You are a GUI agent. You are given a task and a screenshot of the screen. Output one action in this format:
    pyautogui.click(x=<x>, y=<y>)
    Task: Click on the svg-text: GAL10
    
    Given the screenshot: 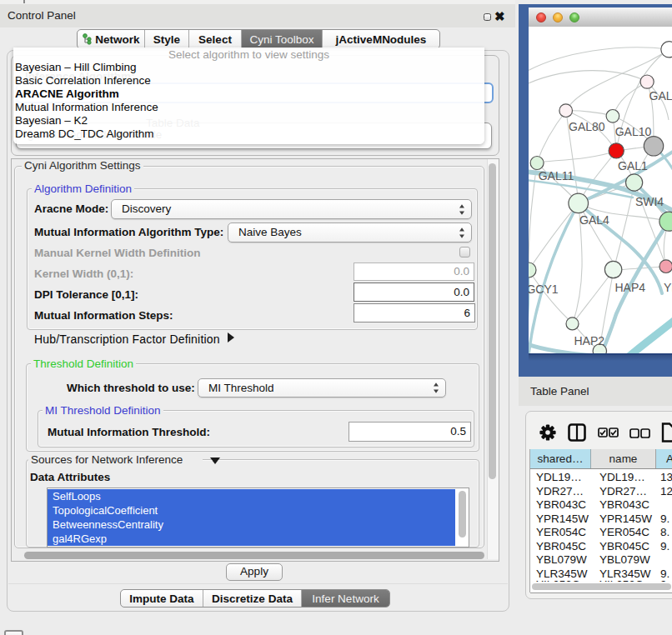 What is the action you would take?
    pyautogui.click(x=634, y=132)
    